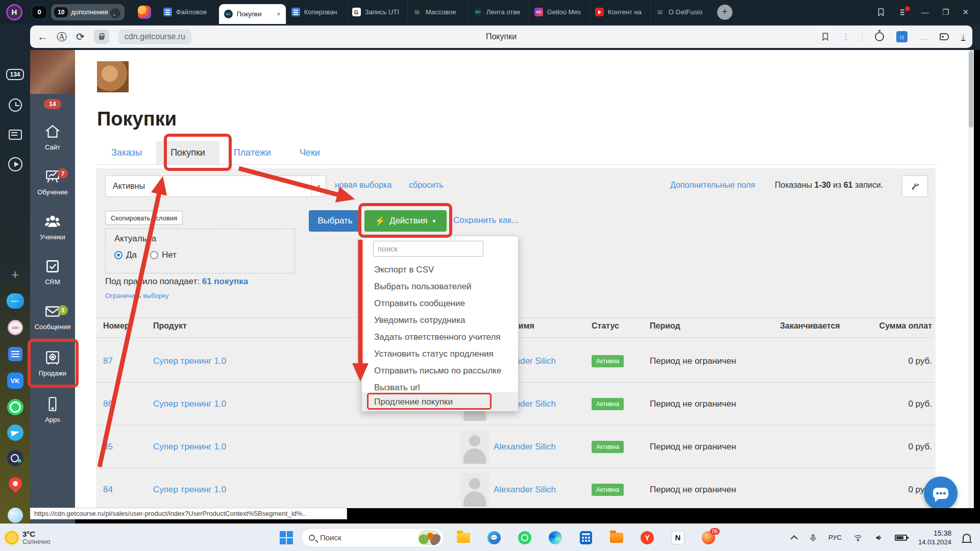 Image resolution: width=980 pixels, height=551 pixels. Describe the element at coordinates (88, 12) in the screenshot. I see `extensions-pill: 10 дополнения ⌄` at that location.